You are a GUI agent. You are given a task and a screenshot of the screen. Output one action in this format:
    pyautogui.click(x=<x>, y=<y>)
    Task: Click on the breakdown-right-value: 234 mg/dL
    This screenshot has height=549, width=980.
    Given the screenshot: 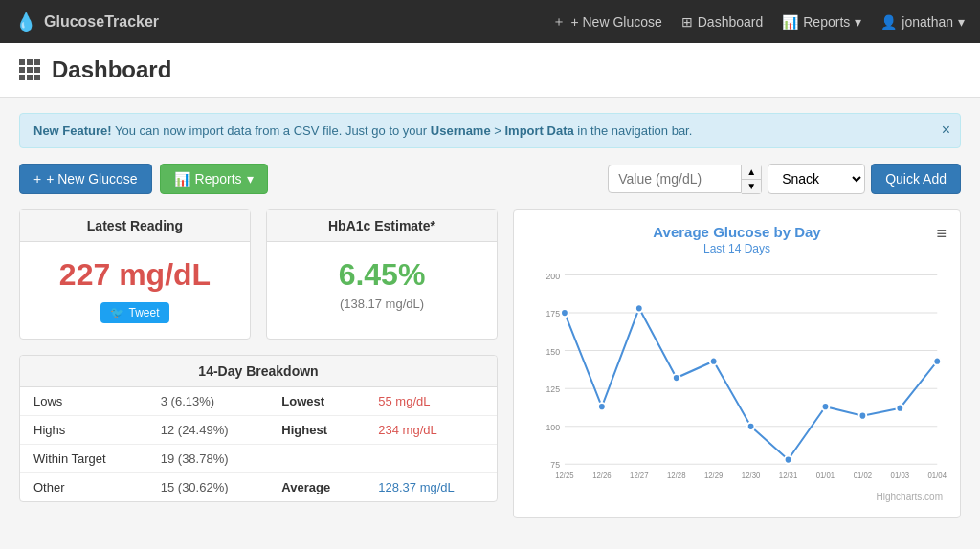 What is the action you would take?
    pyautogui.click(x=431, y=430)
    